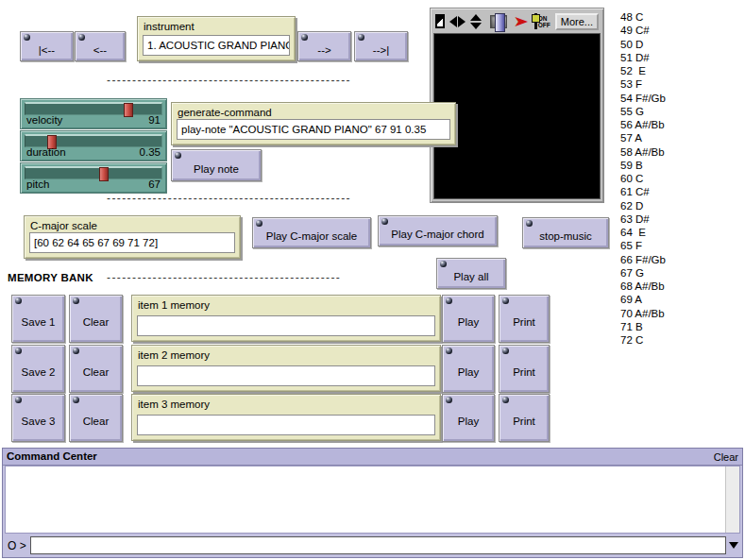 The image size is (745, 560). Describe the element at coordinates (536, 19) in the screenshot. I see `toggle-knob-icon` at that location.